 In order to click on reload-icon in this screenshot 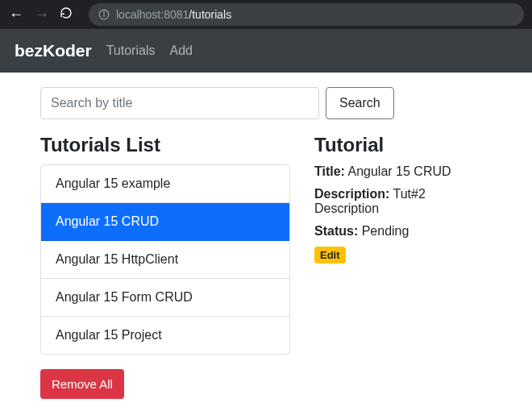, I will do `click(66, 15)`.